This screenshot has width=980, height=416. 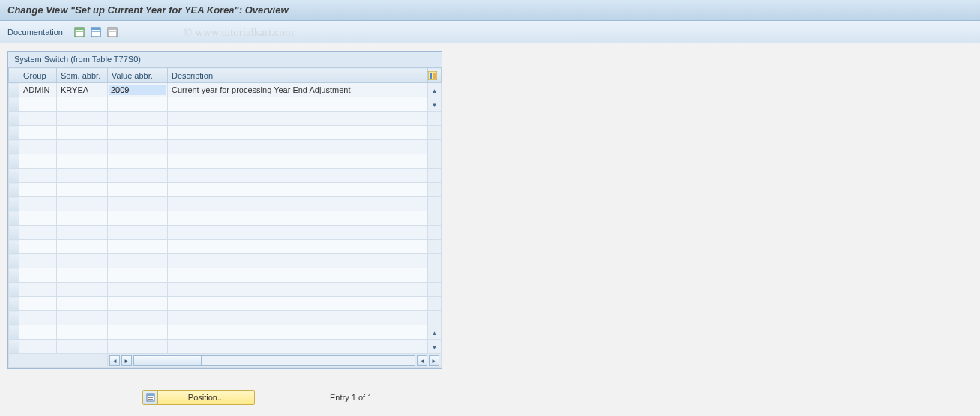 I want to click on scroll-left-button: ◄, so click(x=115, y=361).